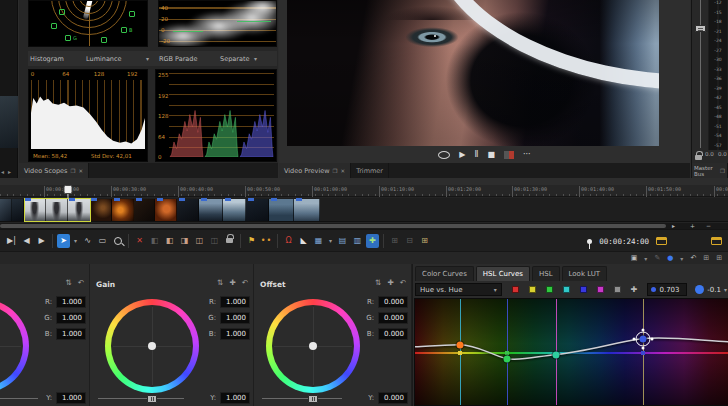 The width and height of the screenshot is (728, 406). What do you see at coordinates (394, 241) in the screenshot?
I see `copy-snapshot-button: ⊞` at bounding box center [394, 241].